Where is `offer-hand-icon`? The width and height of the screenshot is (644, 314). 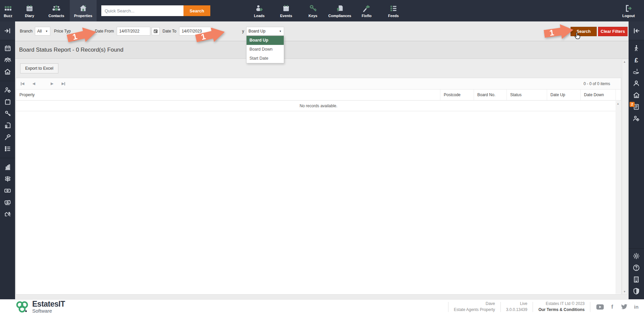 offer-hand-icon is located at coordinates (636, 72).